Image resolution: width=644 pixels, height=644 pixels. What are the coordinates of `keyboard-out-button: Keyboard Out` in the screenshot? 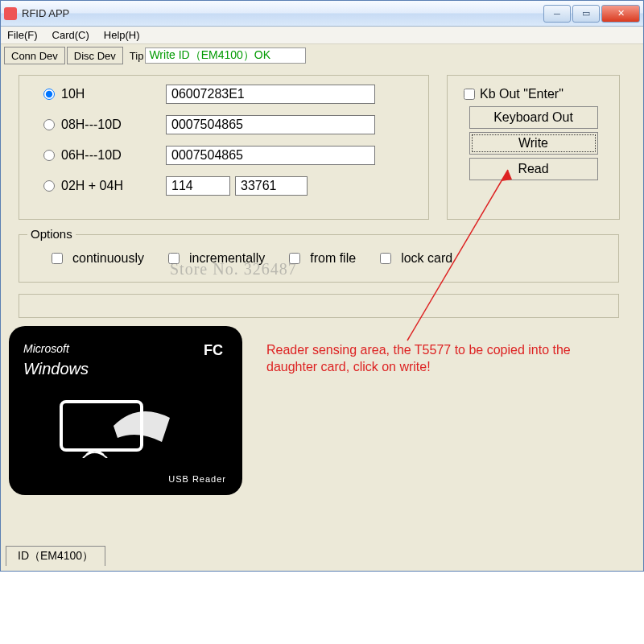 It's located at (534, 118).